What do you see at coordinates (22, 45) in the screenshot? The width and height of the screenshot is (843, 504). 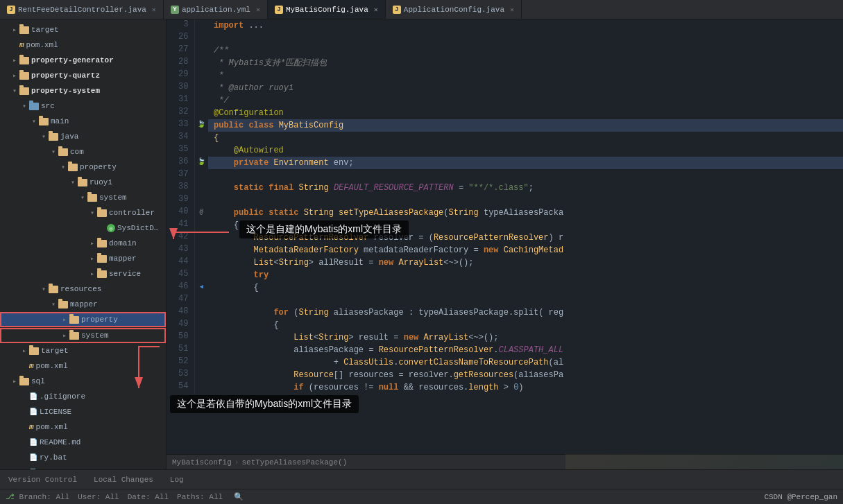 I see `maven-icon-pom1: m` at bounding box center [22, 45].